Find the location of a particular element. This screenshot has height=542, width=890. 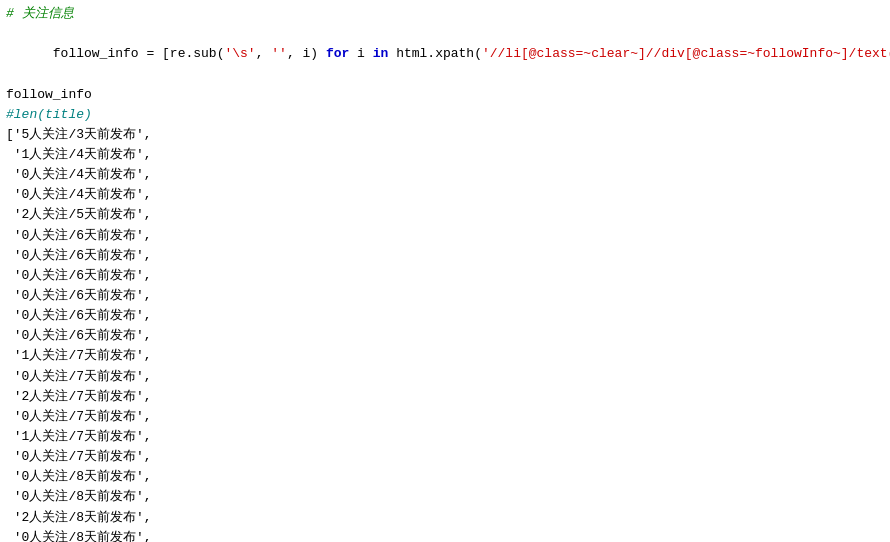

code-line-3: #len(title) is located at coordinates (445, 115).